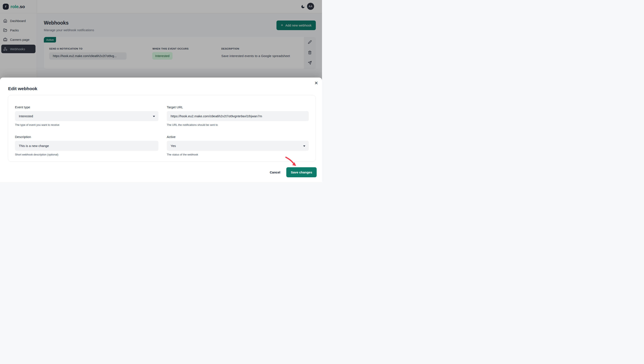 Image resolution: width=644 pixels, height=364 pixels. What do you see at coordinates (161, 130) in the screenshot?
I see `edit-webhook-modal: ✕ Edit webhook Event type Interested The…` at bounding box center [161, 130].